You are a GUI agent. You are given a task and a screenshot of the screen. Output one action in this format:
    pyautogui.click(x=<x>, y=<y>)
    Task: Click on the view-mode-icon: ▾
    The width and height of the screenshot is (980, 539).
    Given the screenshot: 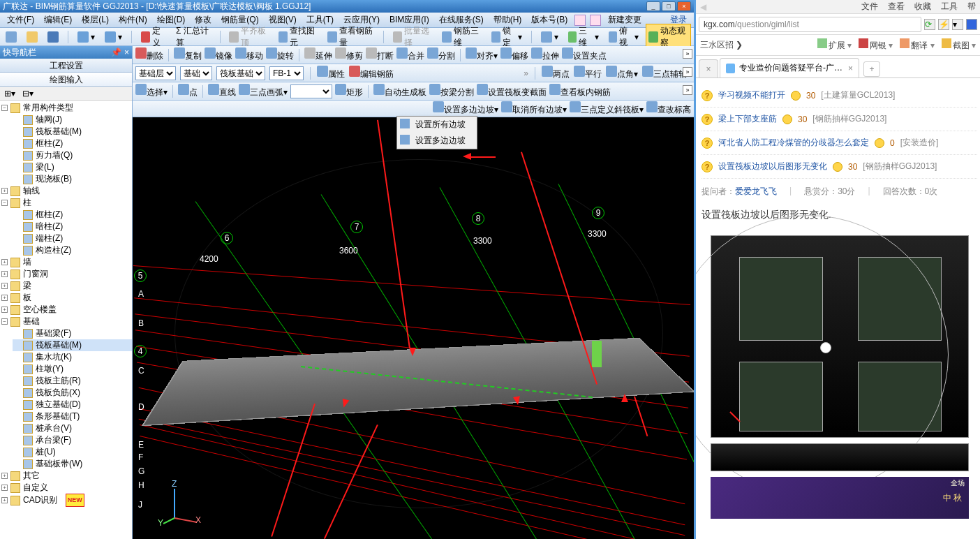 What is the action you would take?
    pyautogui.click(x=550, y=37)
    